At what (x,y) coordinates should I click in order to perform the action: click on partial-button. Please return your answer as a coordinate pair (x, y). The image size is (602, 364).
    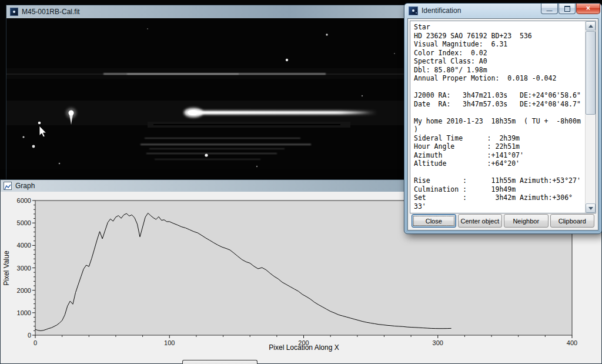
    Looking at the image, I should click on (220, 362).